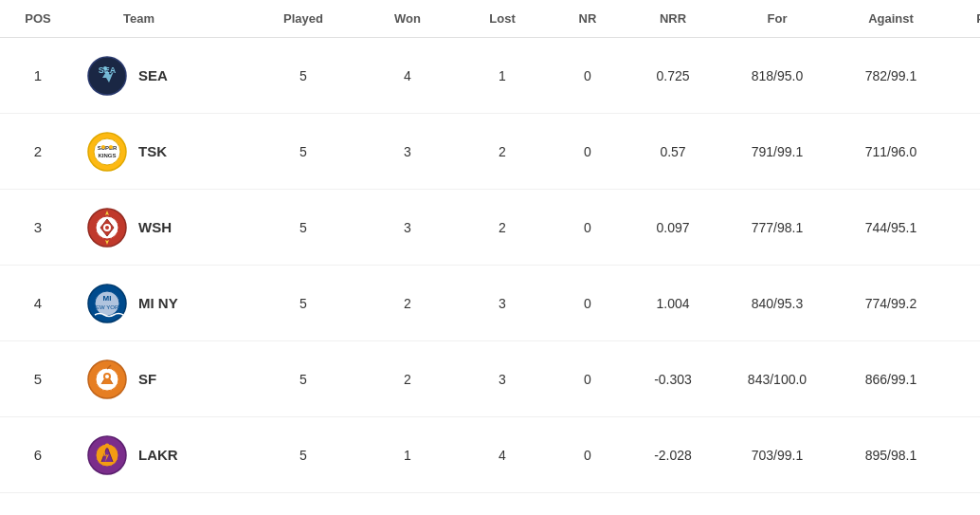 The image size is (980, 515). Describe the element at coordinates (490, 19) in the screenshot. I see `table-header: POS Team Played Won Lost NR NRR For Agai…` at that location.